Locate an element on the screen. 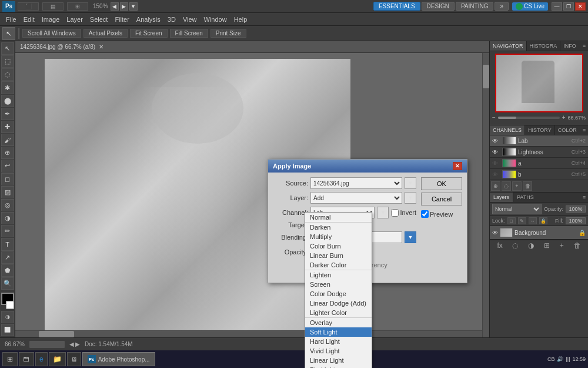  background-color is located at coordinates (10, 305).